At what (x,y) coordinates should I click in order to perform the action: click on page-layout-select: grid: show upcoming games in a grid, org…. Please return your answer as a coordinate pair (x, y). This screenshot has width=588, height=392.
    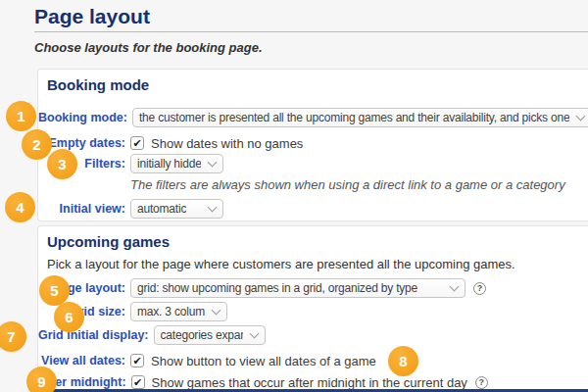
    Looking at the image, I should click on (298, 288).